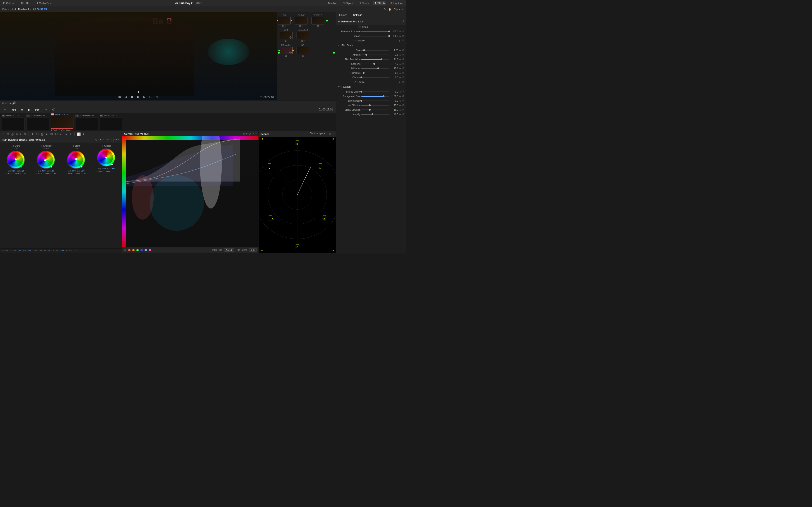  I want to click on redo-icon: ↪, so click(10, 103).